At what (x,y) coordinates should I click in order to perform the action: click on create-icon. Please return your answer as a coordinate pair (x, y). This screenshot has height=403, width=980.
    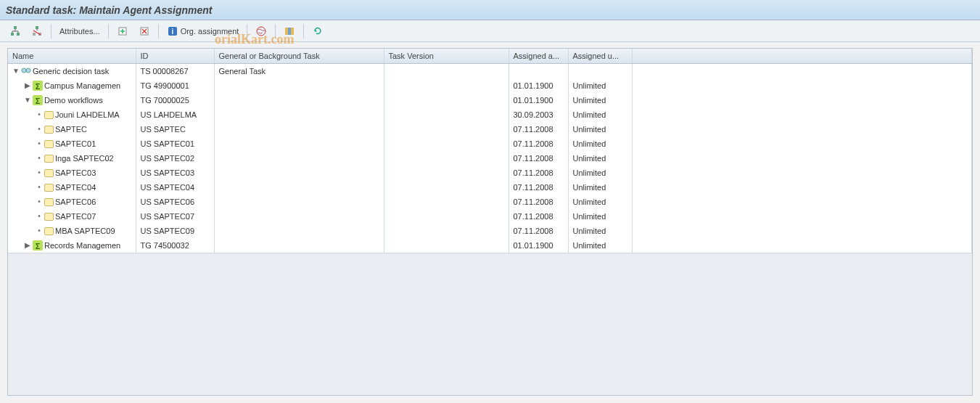
    Looking at the image, I should click on (123, 31).